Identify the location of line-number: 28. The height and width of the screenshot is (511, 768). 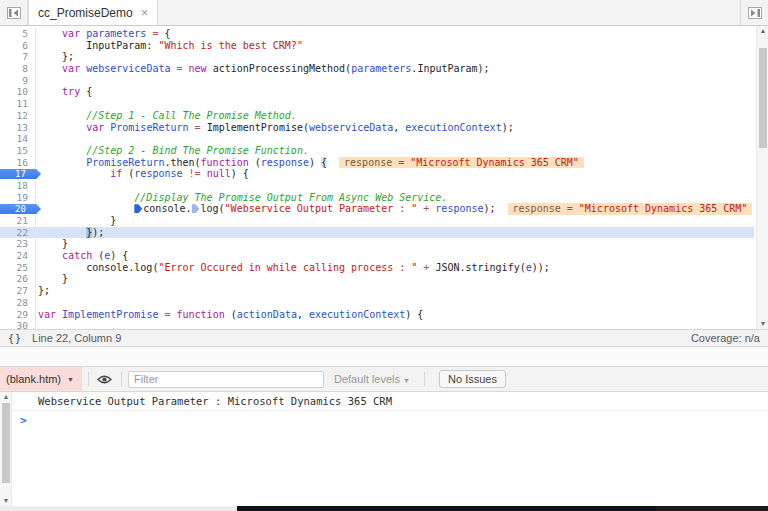
(18, 303).